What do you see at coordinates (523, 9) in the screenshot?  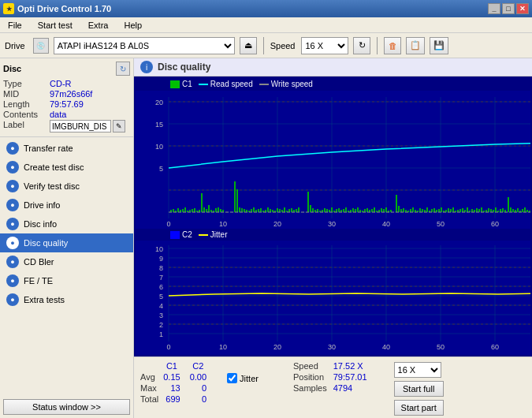 I see `close-button: ✕` at bounding box center [523, 9].